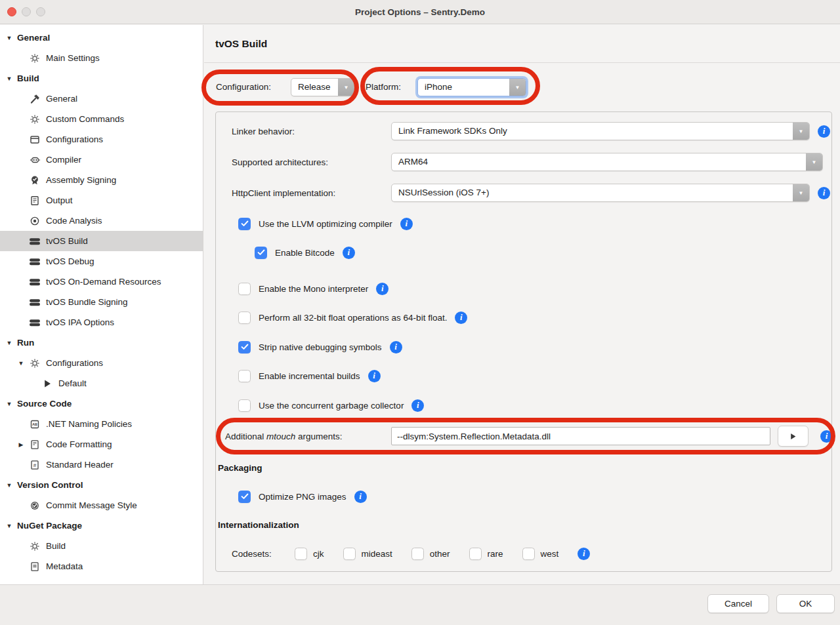 This screenshot has width=840, height=625. What do you see at coordinates (101, 98) in the screenshot?
I see `sidebar-item-general: General` at bounding box center [101, 98].